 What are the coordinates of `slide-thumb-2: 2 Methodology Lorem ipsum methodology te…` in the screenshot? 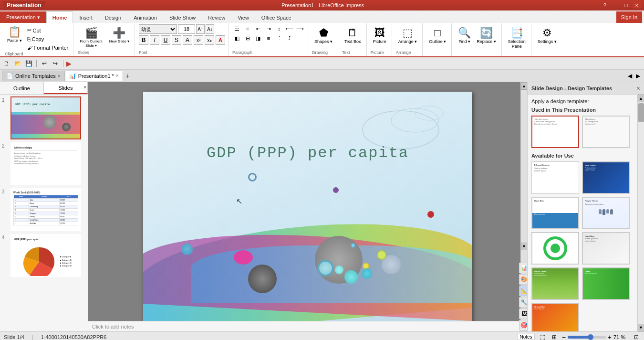 It's located at (44, 164).